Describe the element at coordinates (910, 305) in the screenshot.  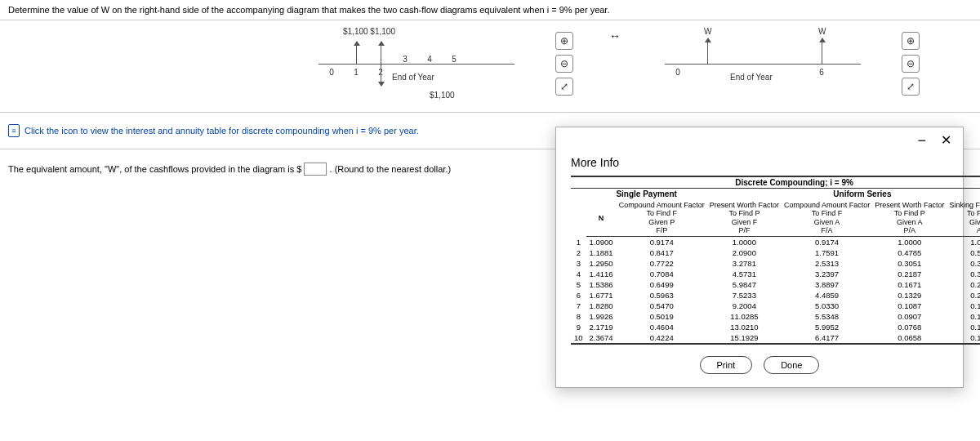
I see `table-cell: 0.1087` at that location.